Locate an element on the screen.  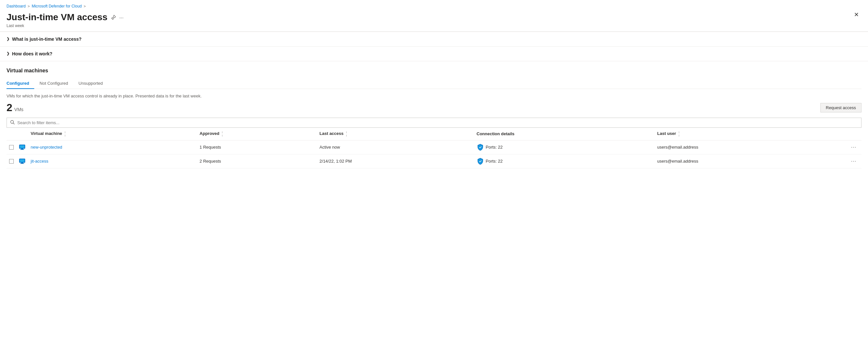
page-title-area: Just-in-time VM access ··· Last week is located at coordinates (434, 20).